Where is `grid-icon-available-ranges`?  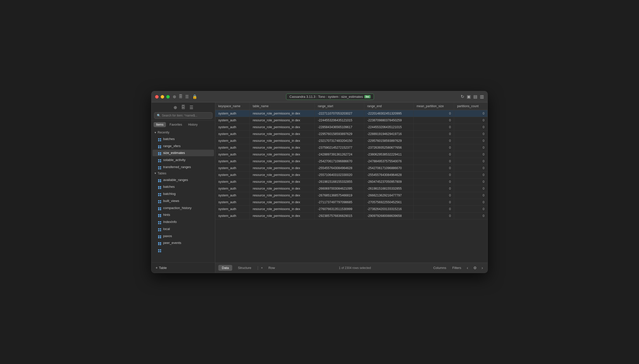 grid-icon-available-ranges is located at coordinates (160, 180).